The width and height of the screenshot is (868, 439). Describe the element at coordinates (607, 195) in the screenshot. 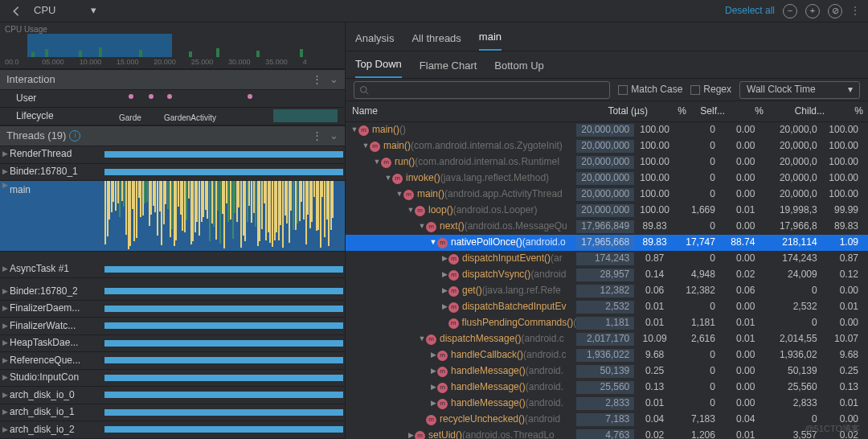

I see `call-row: ▼ m main() (android.app.ActivityThread 2…` at that location.